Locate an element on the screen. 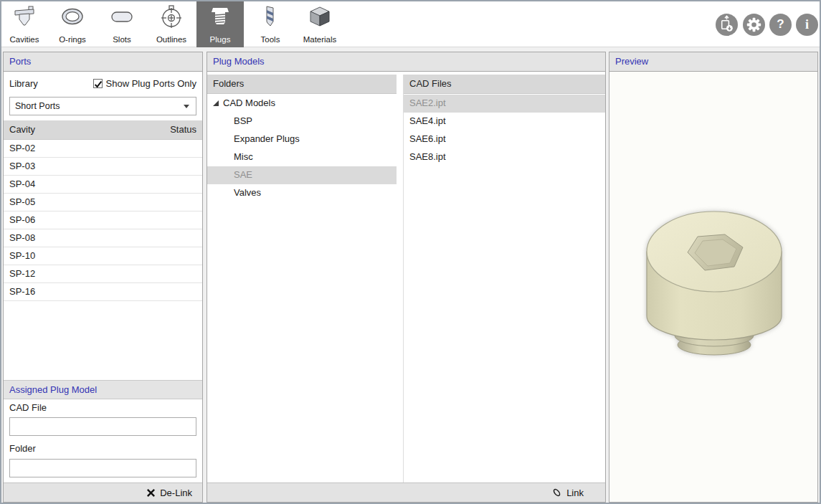 The image size is (821, 504). tree-item-misc: Misc is located at coordinates (302, 158).